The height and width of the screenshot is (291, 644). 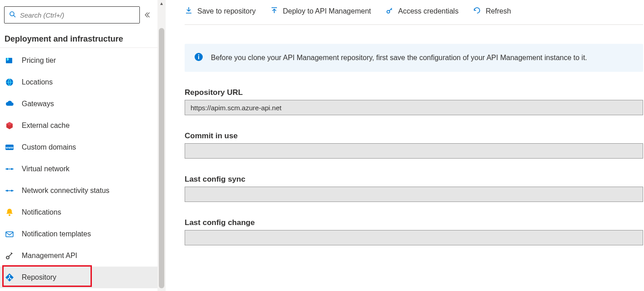 What do you see at coordinates (79, 191) in the screenshot?
I see `sidebar-item-network-connectivity-status: Network connectivity status` at bounding box center [79, 191].